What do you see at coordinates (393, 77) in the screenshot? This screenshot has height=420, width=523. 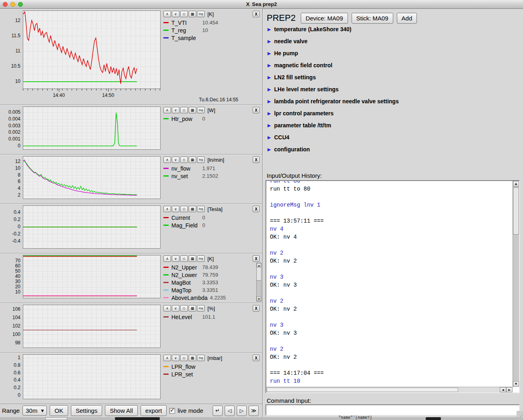 I see `tree-item-ln2-fill-settings: ▶LN2 fill settings` at bounding box center [393, 77].